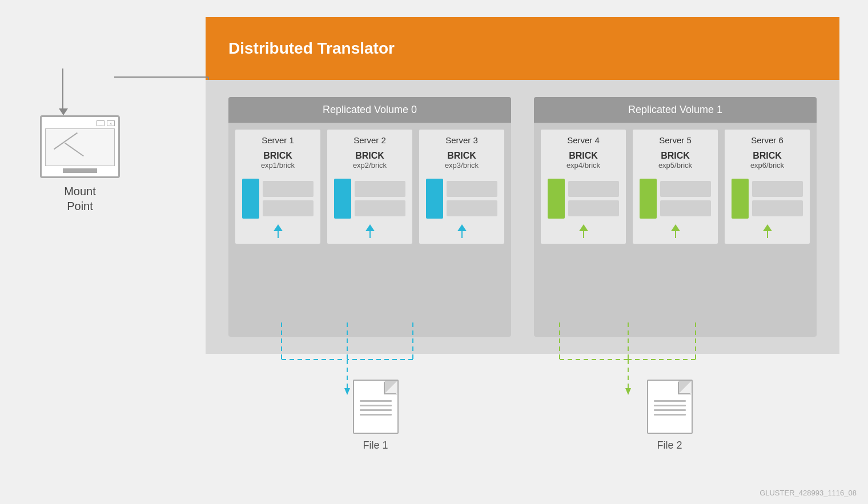 The width and height of the screenshot is (868, 504). Describe the element at coordinates (278, 187) in the screenshot. I see `server-1-box: Server 1 BRICK exp1/brick` at that location.